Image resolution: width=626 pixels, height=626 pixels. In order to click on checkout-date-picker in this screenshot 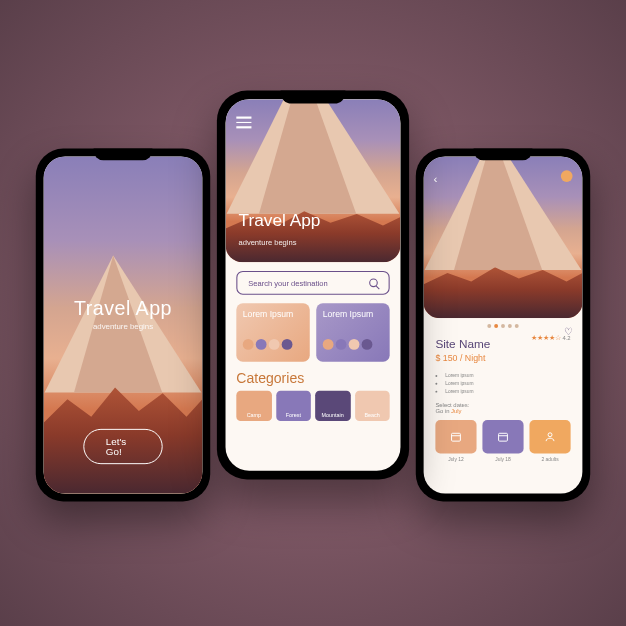, I will do `click(502, 436)`.